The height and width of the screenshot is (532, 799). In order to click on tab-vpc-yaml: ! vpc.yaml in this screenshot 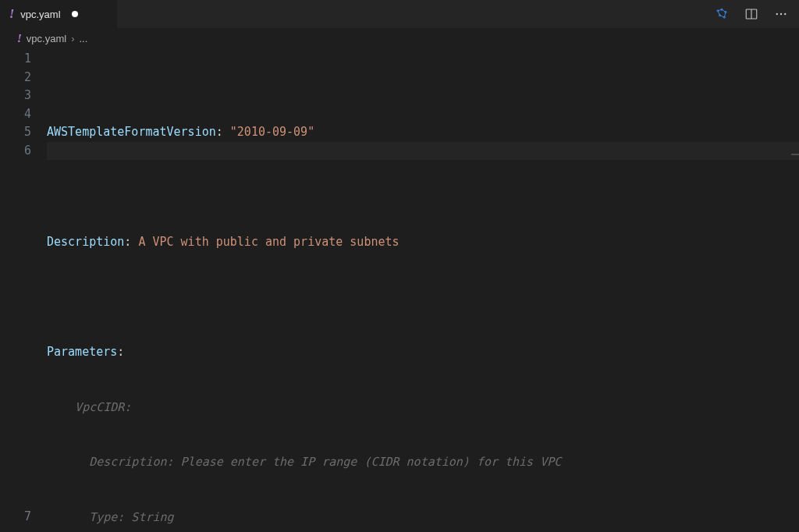, I will do `click(59, 14)`.